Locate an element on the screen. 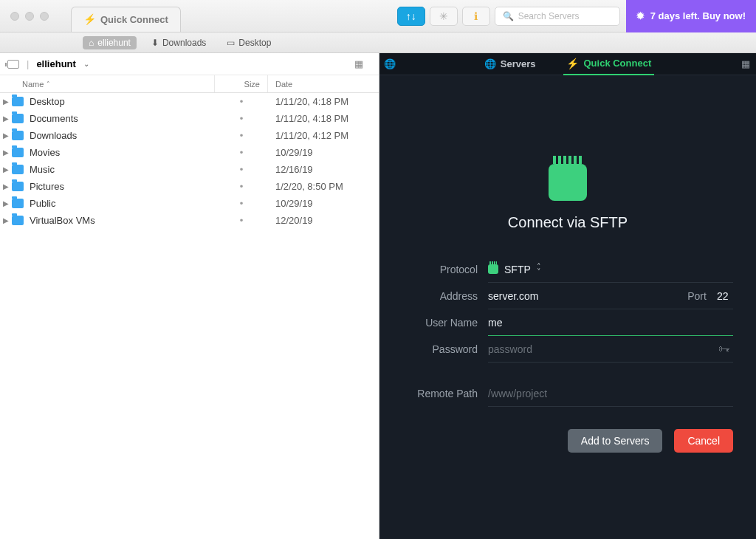 The width and height of the screenshot is (756, 539). label-port: Port is located at coordinates (697, 296).